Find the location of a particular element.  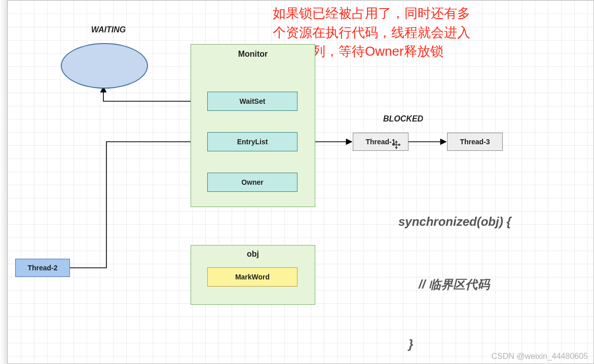

code-line-1: synchronized(obj) { is located at coordinates (455, 222).